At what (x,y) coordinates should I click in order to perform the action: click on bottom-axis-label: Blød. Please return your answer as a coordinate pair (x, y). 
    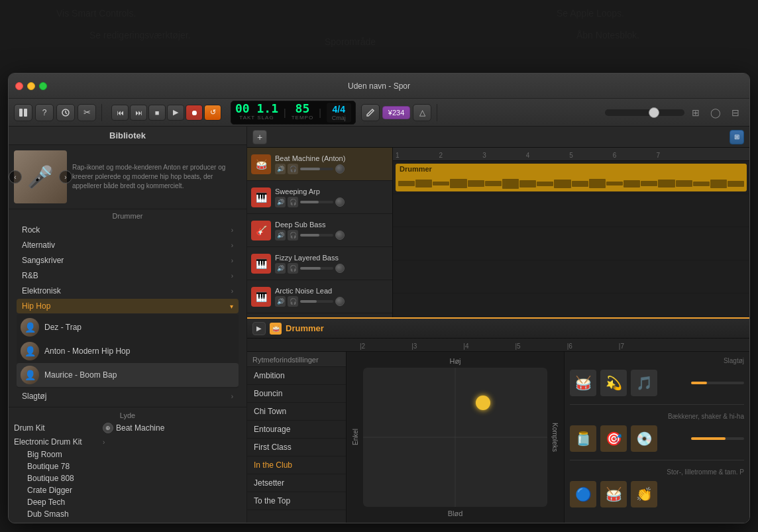
    Looking at the image, I should click on (455, 513).